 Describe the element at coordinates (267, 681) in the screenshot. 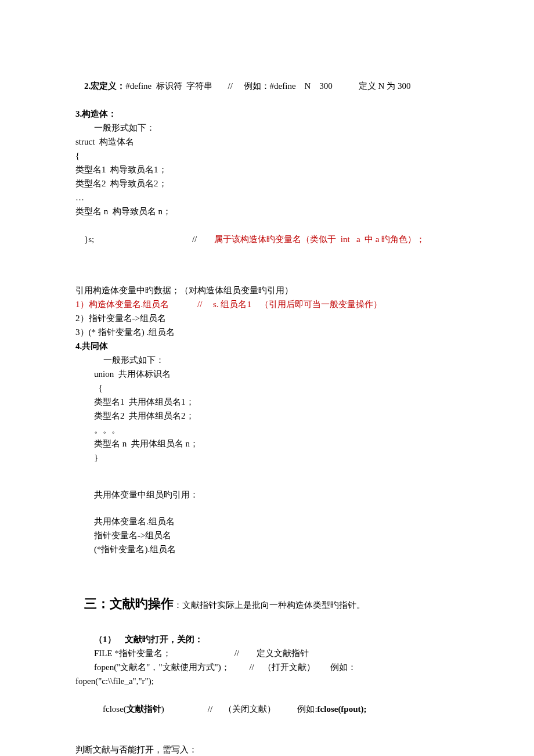

I see `file-line: fopen("c:\\file_a","r");` at that location.